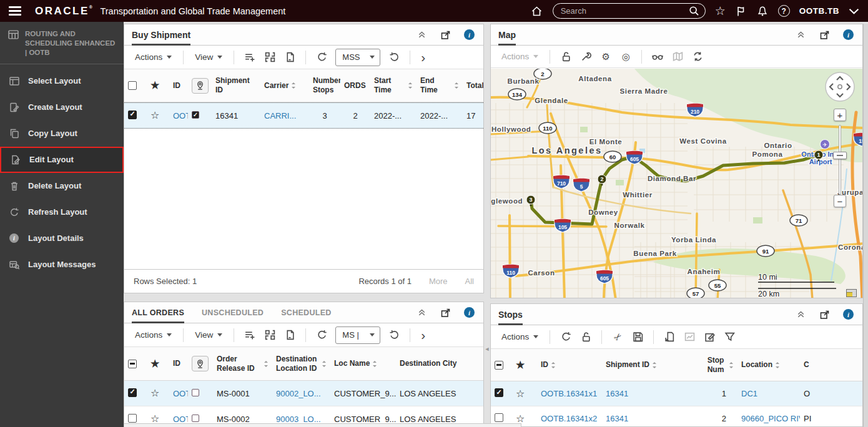 The height and width of the screenshot is (427, 868). What do you see at coordinates (301, 420) in the screenshot?
I see `destination-location-link: 90003_LO...` at bounding box center [301, 420].